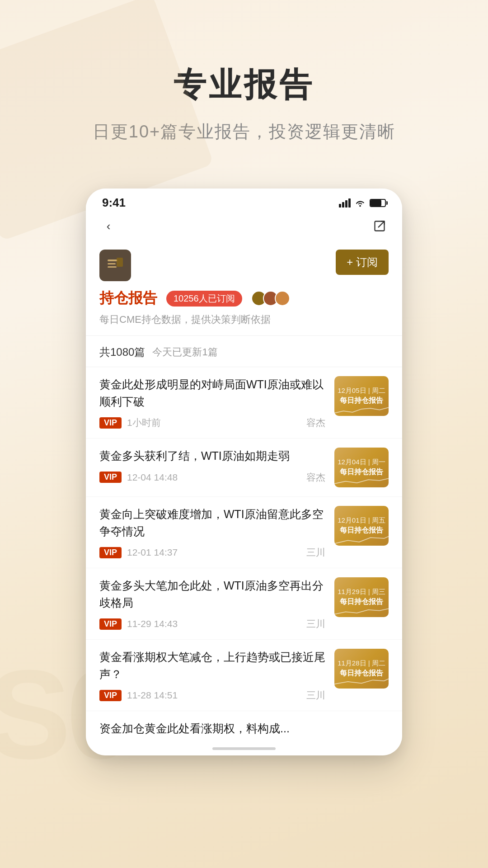 The image size is (488, 868). I want to click on article-title: 黄金多头获利了结，WTI原油如期走弱, so click(212, 456).